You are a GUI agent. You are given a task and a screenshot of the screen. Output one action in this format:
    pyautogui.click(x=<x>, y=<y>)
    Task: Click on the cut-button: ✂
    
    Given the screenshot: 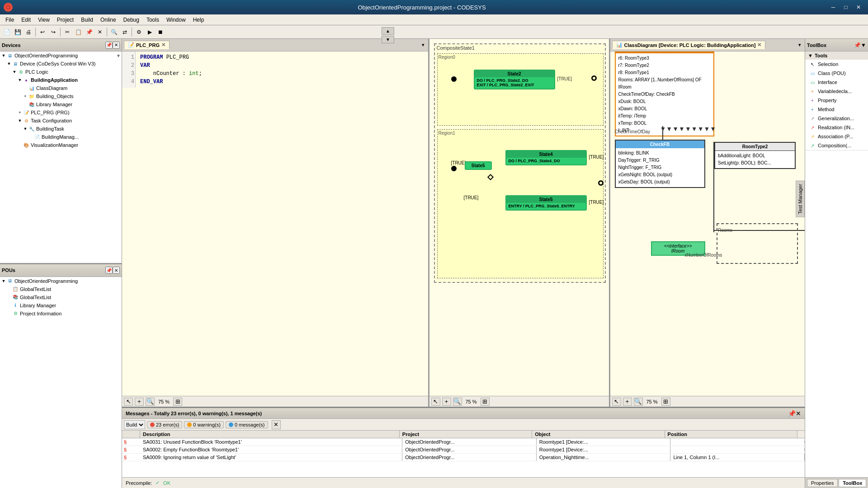 What is the action you would take?
    pyautogui.click(x=67, y=32)
    